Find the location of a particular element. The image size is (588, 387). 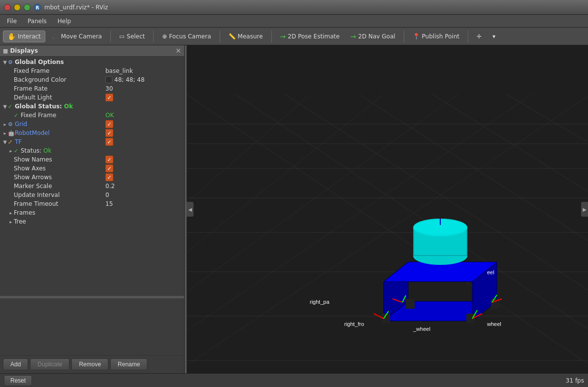

add-button: Add is located at coordinates (16, 364).